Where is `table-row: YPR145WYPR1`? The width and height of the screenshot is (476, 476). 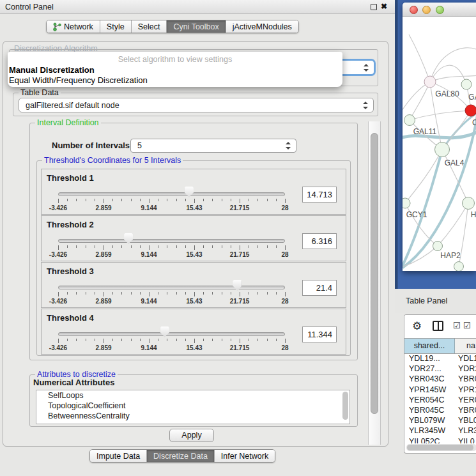
table-row: YPR145WYPR1 is located at coordinates (440, 390).